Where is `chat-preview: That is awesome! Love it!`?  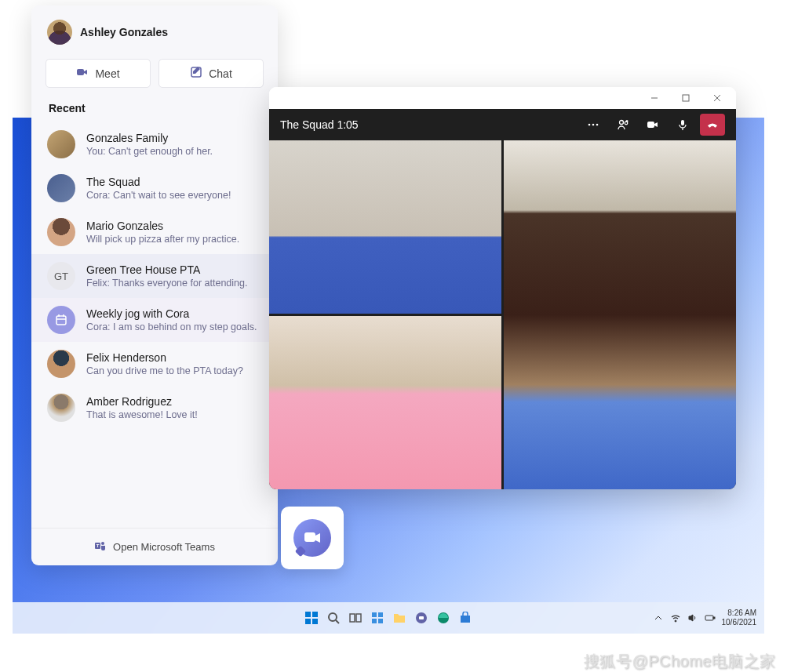 chat-preview: That is awesome! Love it! is located at coordinates (142, 415).